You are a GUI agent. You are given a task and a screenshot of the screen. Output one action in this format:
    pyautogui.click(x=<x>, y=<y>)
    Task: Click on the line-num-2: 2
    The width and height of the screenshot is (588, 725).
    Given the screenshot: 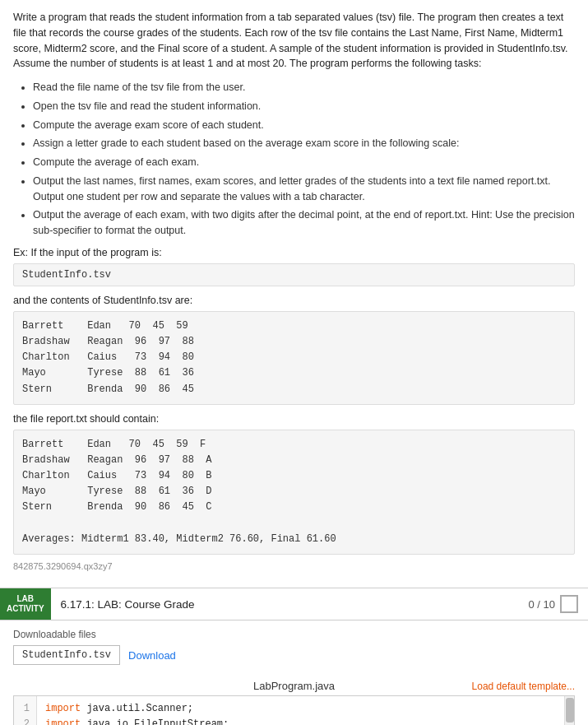 What is the action you would take?
    pyautogui.click(x=25, y=721)
    